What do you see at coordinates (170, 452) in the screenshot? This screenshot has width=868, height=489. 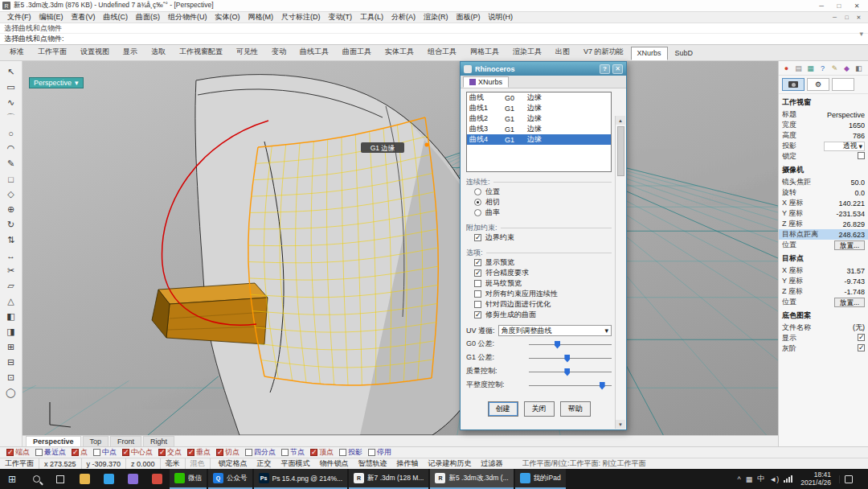 I see `osnap-交点: 交点` at bounding box center [170, 452].